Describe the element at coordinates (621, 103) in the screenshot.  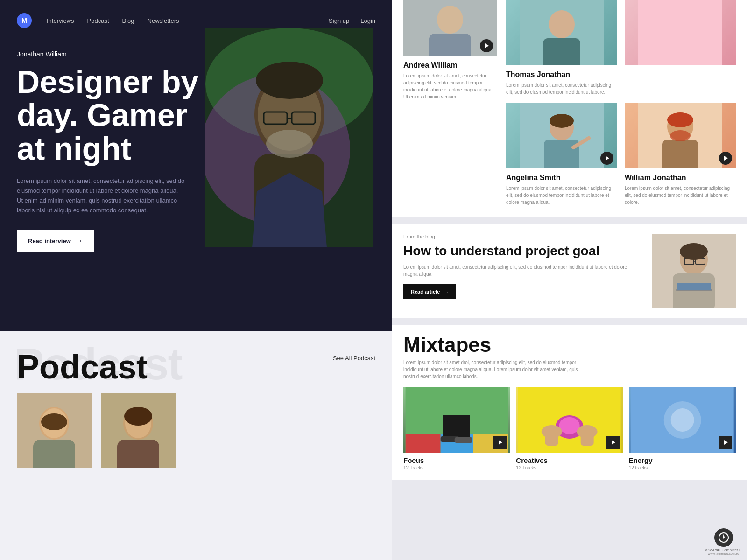
I see `interviews-grid: Thomas Jonathan Lorem ipsum dolor sit am…` at that location.